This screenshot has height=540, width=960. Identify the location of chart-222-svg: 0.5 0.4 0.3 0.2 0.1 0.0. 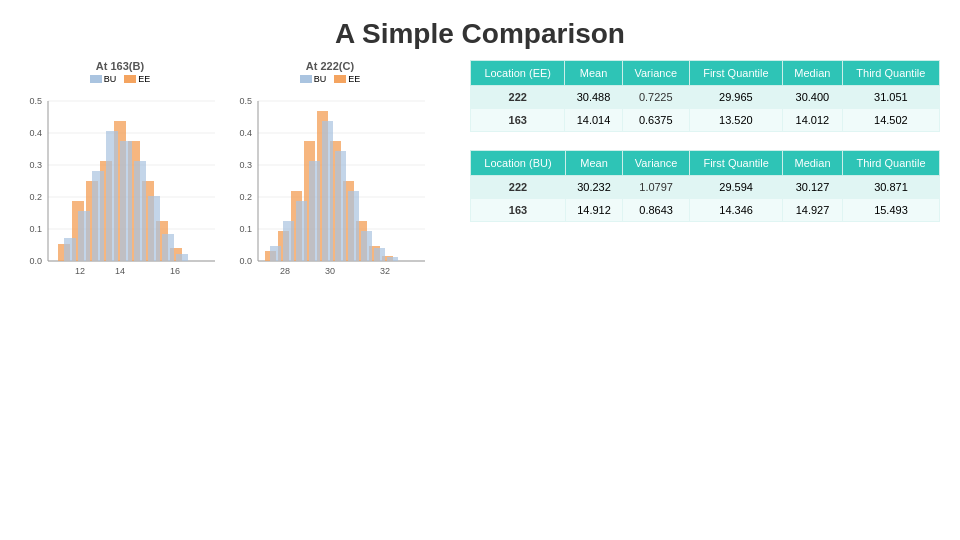
(330, 186).